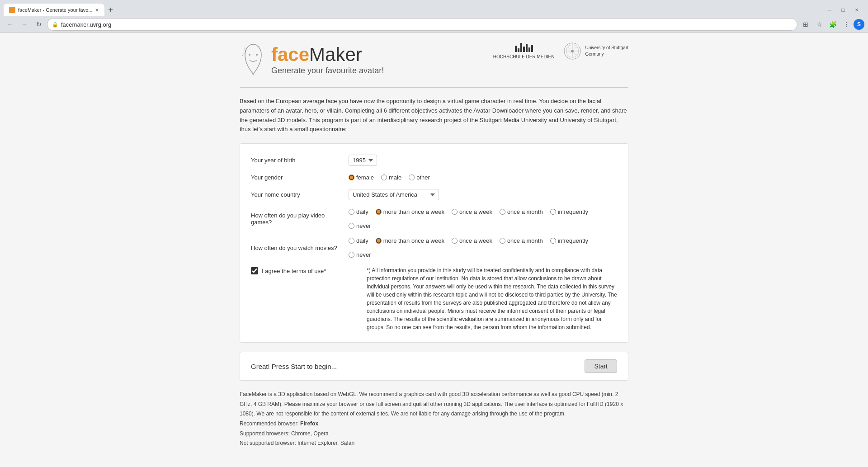  I want to click on header-divider, so click(434, 88).